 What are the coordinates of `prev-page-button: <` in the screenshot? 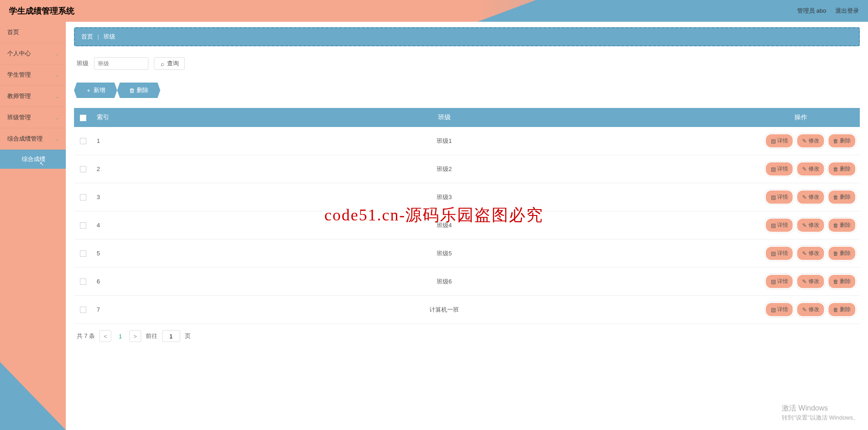 It's located at (105, 336).